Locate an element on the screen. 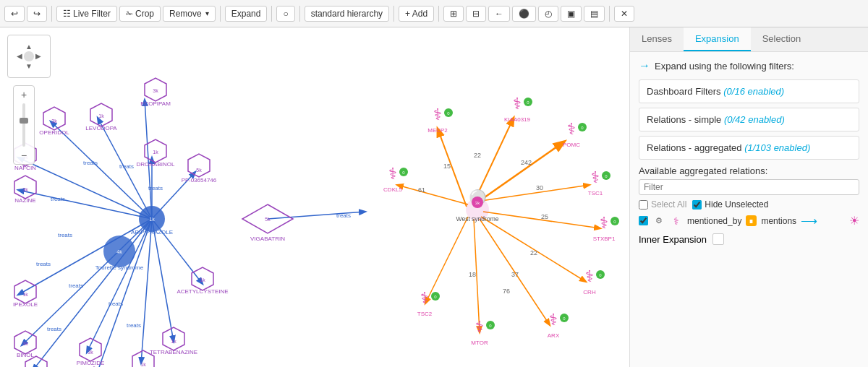  treats-label-8: treats is located at coordinates (116, 303).